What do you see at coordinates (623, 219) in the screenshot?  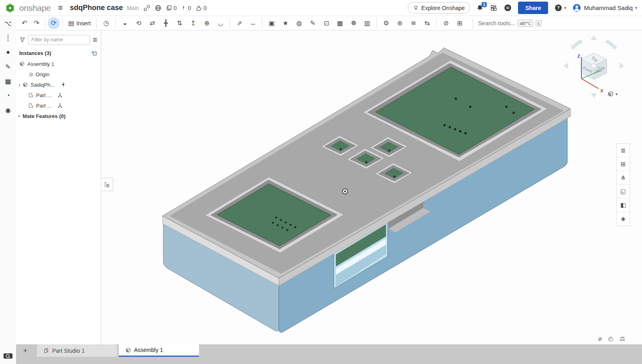 I see `motion-panel-icon: ◈` at bounding box center [623, 219].